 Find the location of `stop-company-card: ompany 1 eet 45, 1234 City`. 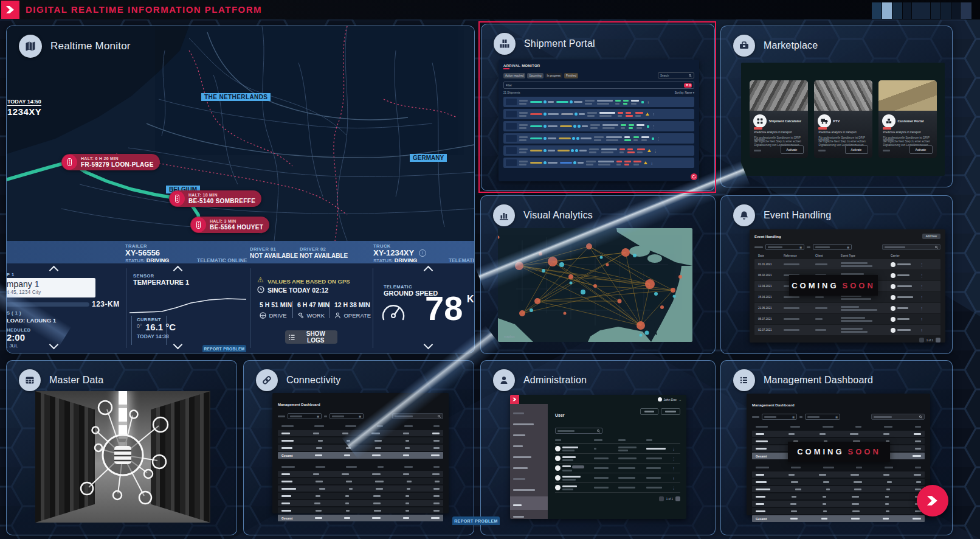

stop-company-card: ompany 1 eet 45, 1234 City is located at coordinates (51, 288).